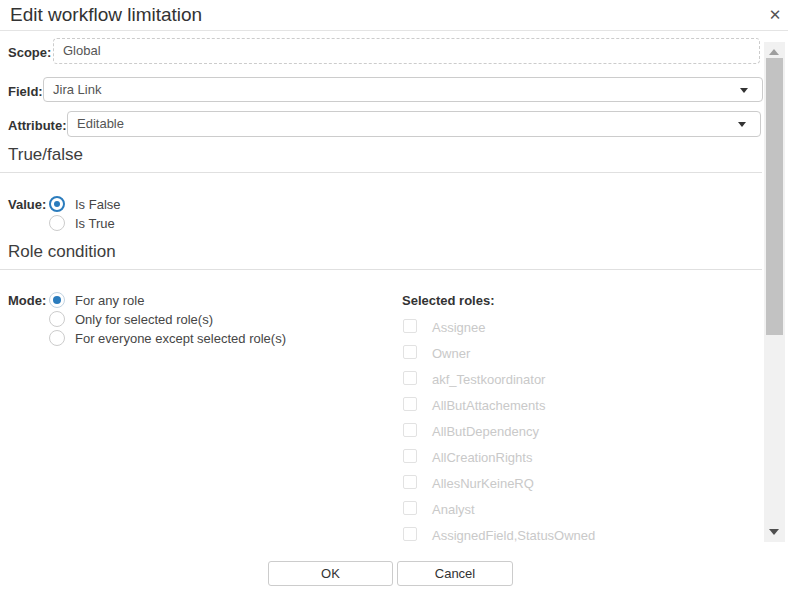 Image resolution: width=788 pixels, height=592 pixels. I want to click on mode-label: Mode:, so click(27, 300).